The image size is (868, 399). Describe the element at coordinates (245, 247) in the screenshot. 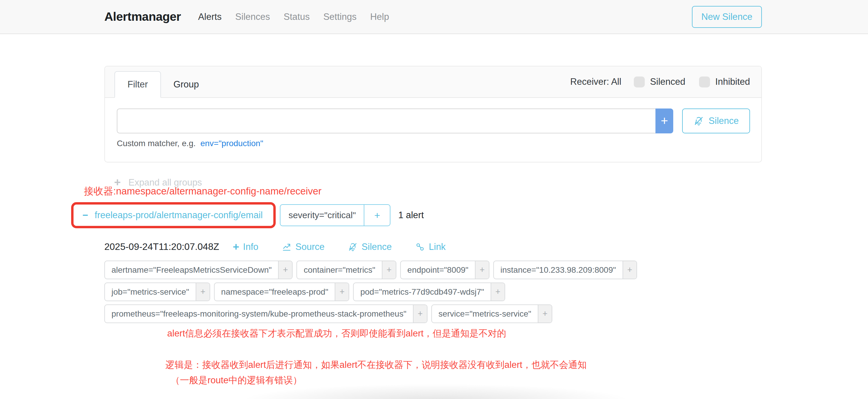

I see `info-action: + Info` at that location.